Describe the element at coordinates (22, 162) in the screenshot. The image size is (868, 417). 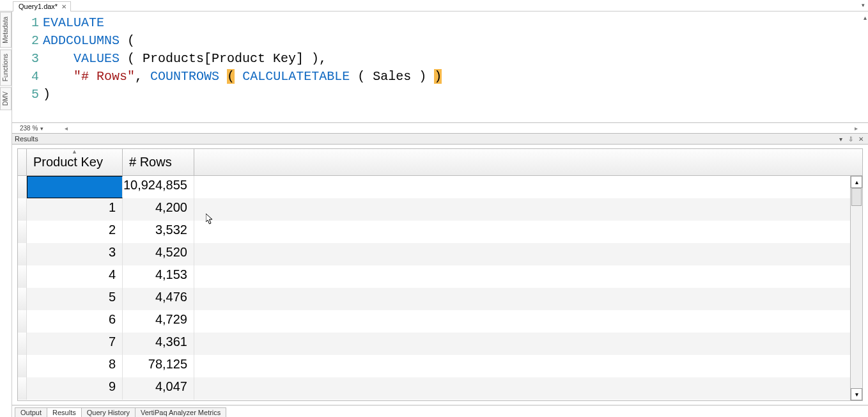
I see `grid-corner` at that location.